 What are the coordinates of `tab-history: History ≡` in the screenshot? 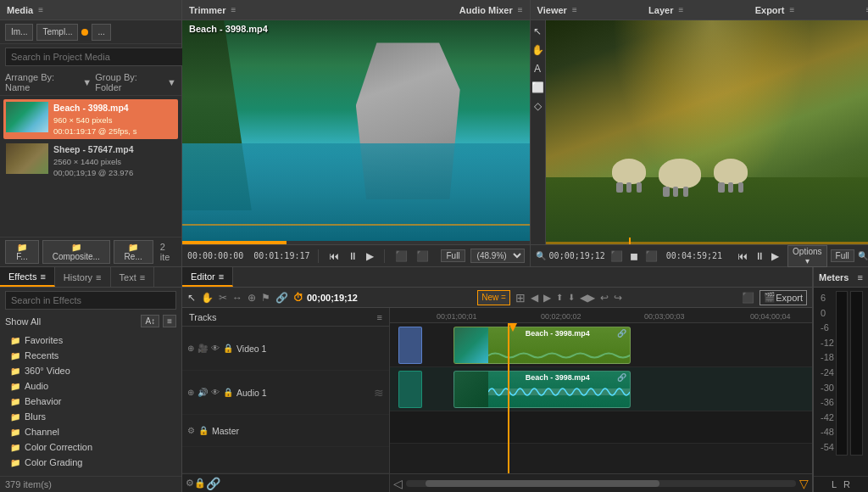 It's located at (83, 277).